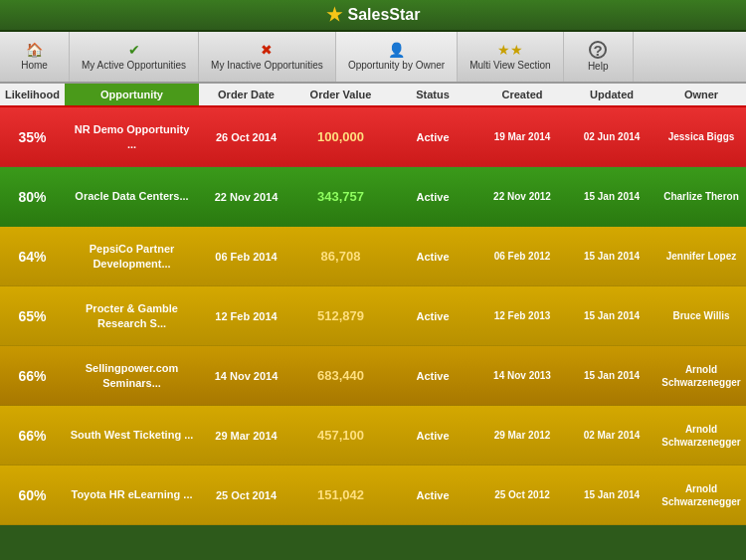 The image size is (746, 560). Describe the element at coordinates (599, 57) in the screenshot. I see `nav-help: ? Help` at that location.